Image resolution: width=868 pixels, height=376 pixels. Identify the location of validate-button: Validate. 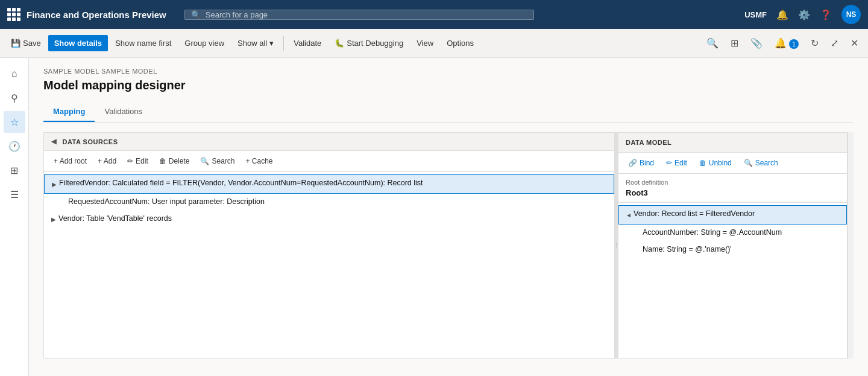
(307, 43).